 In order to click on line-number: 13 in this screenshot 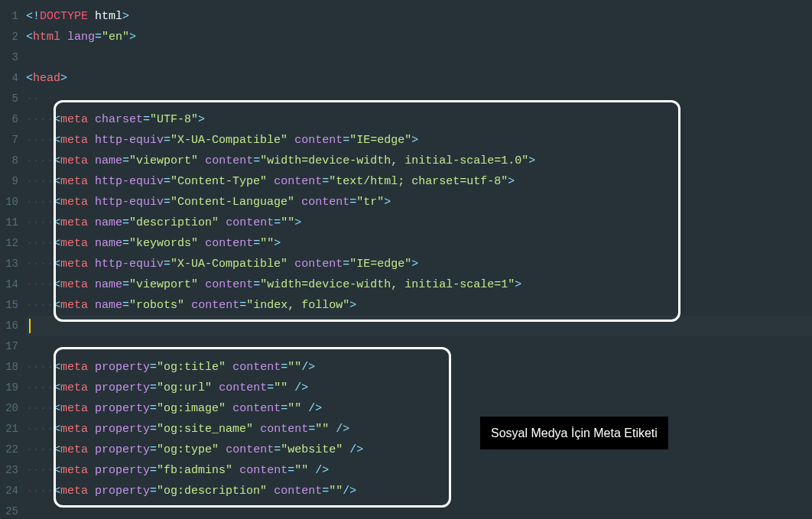, I will do `click(9, 264)`.